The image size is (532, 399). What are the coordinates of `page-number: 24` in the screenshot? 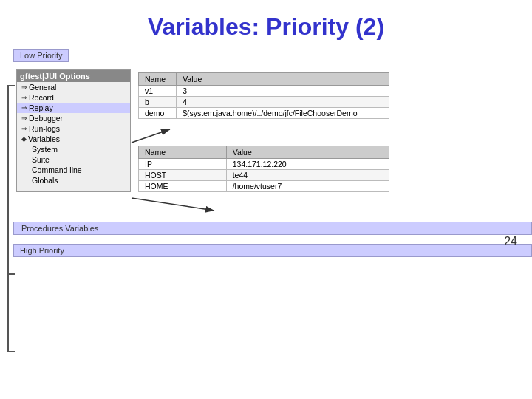 It's located at (511, 242).